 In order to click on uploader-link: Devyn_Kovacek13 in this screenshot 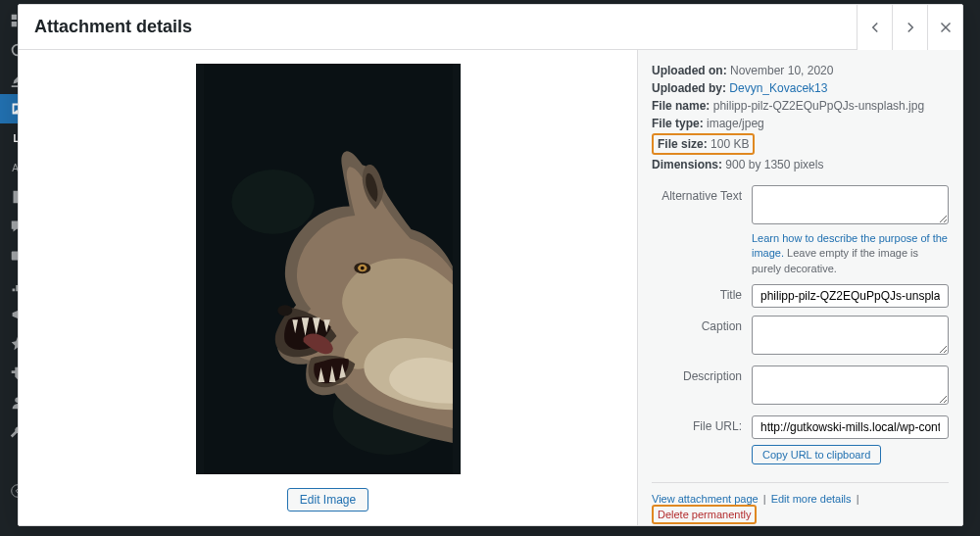, I will do `click(778, 88)`.